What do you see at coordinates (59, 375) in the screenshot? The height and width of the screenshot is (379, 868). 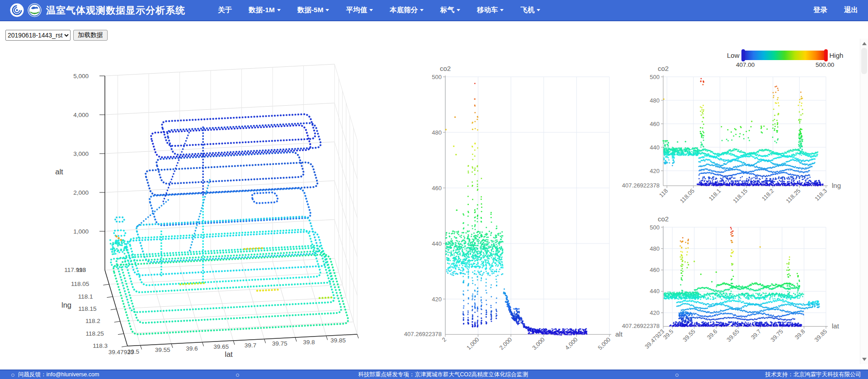 I see `footer-feedback: 问题反馈：info@hluniverse.com` at bounding box center [59, 375].